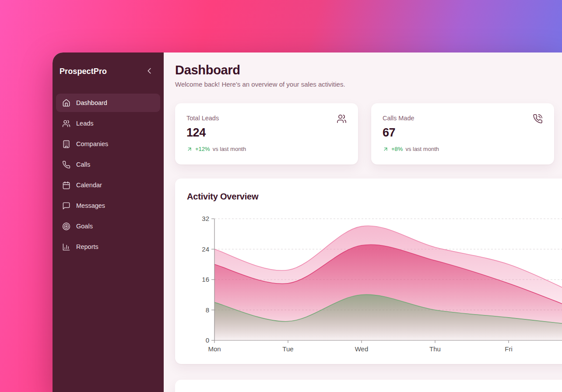  What do you see at coordinates (149, 71) in the screenshot?
I see `sidebar-collapse-button` at bounding box center [149, 71].